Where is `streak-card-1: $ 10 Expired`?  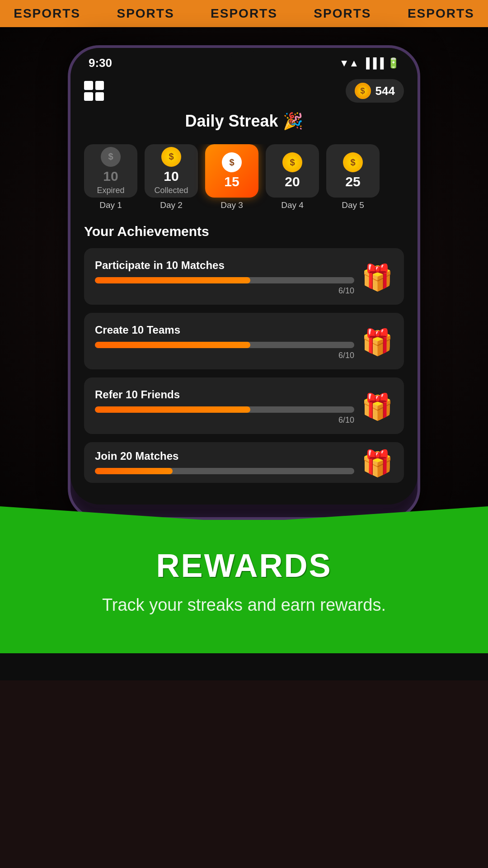 streak-card-1: $ 10 Expired is located at coordinates (111, 171).